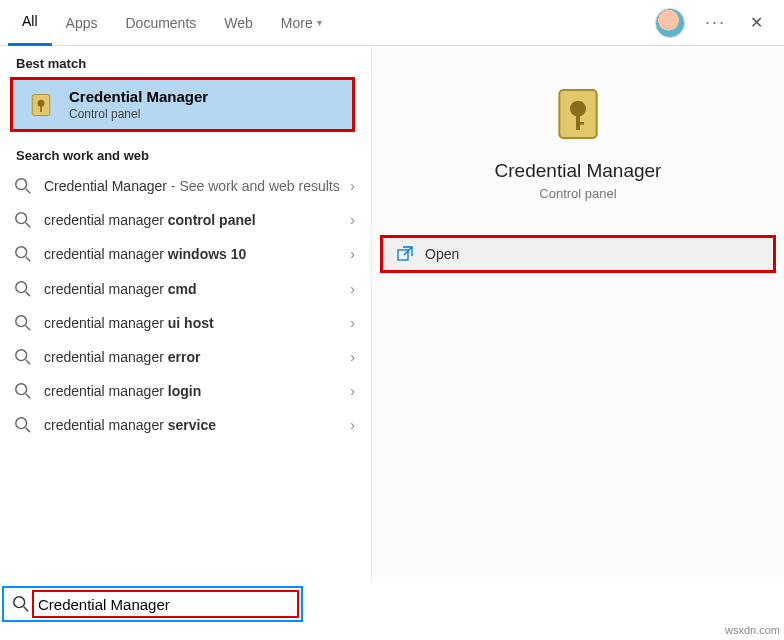 The width and height of the screenshot is (784, 640). What do you see at coordinates (392, 23) in the screenshot?
I see `search-tabs: All Apps Documents Web More ▾ ··· ✕` at bounding box center [392, 23].